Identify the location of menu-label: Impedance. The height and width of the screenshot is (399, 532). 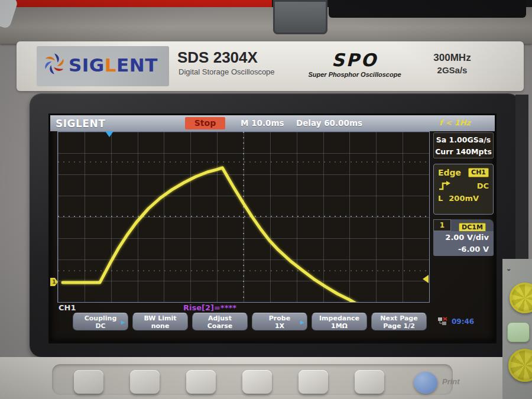
(339, 318).